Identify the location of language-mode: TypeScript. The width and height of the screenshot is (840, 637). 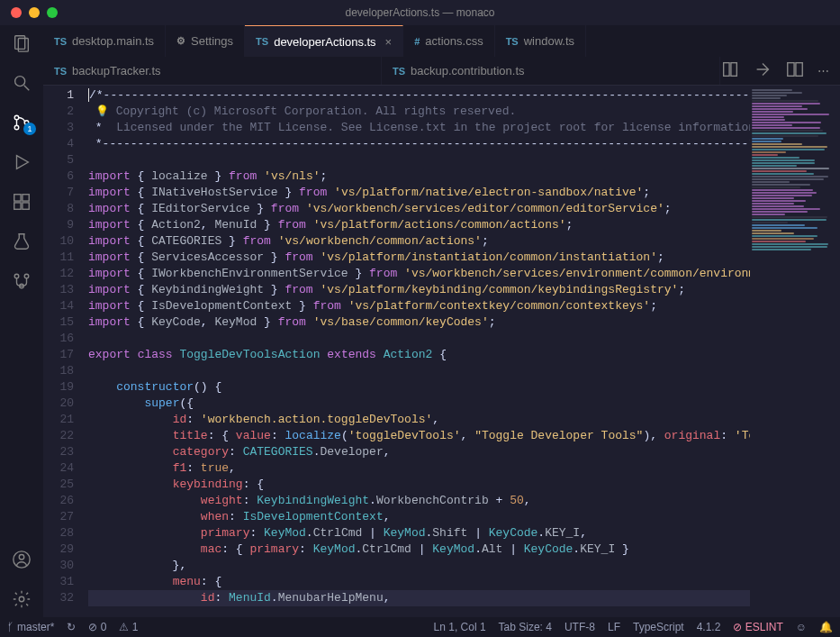
(659, 627).